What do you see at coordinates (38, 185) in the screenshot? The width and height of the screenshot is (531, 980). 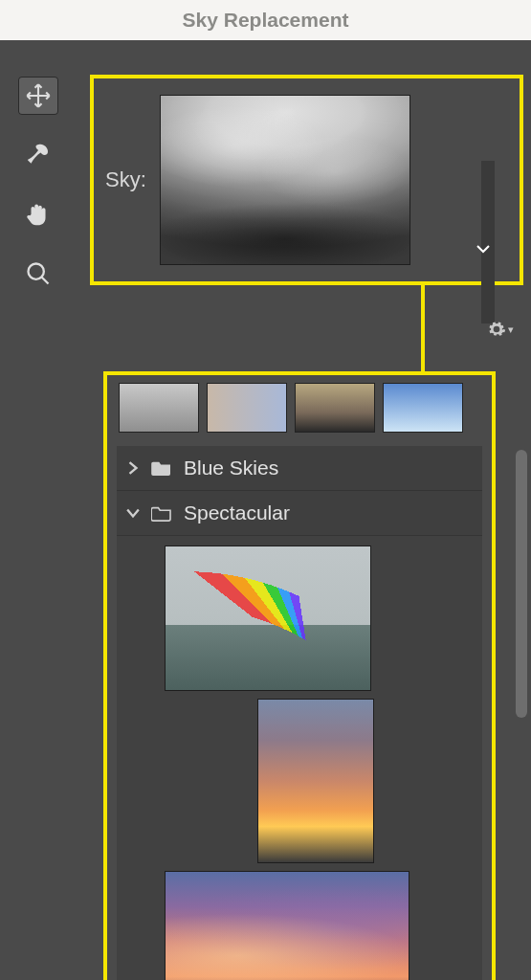 I see `tool-strip` at bounding box center [38, 185].